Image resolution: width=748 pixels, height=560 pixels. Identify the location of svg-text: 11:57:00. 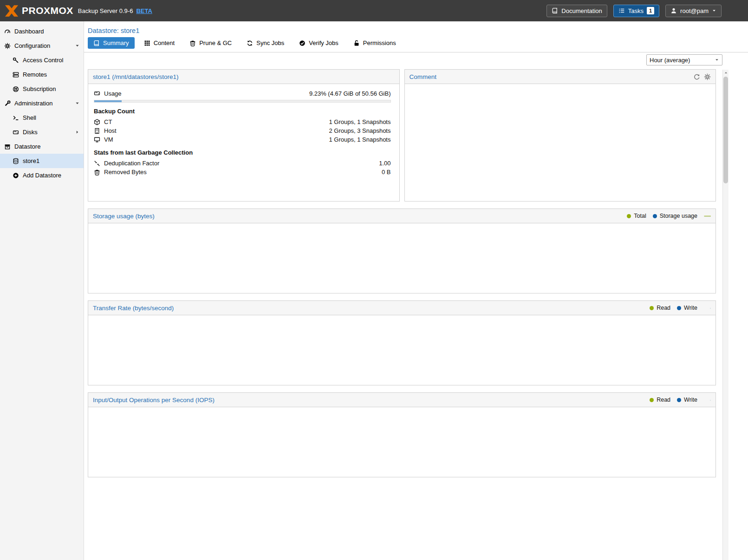
(709, 400).